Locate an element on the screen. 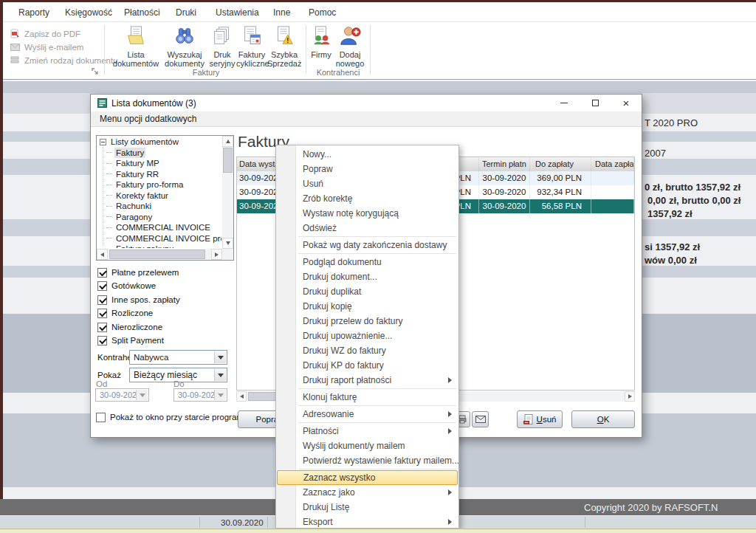 This screenshot has height=533, width=756. ribbon-button-faktury-cykliczne: Faktury cykliczne is located at coordinates (252, 47).